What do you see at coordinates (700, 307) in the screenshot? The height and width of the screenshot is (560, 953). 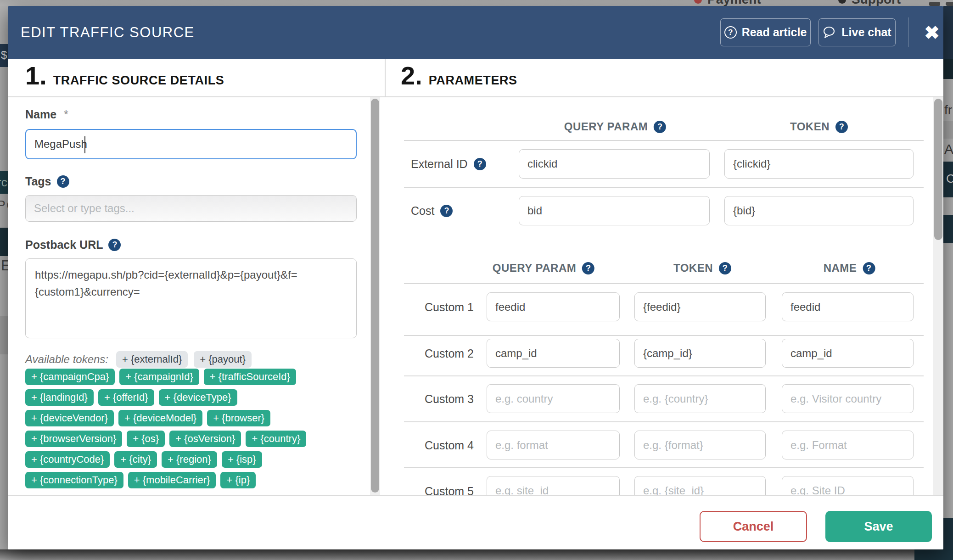 I see `custom-1-token-input` at bounding box center [700, 307].